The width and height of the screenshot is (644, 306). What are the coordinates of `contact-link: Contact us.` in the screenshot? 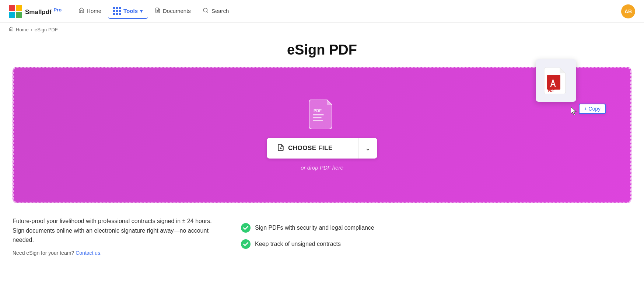 It's located at (88, 253).